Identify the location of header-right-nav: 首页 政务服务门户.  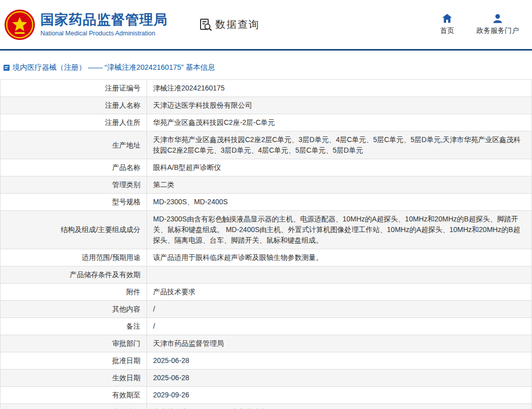
(480, 24).